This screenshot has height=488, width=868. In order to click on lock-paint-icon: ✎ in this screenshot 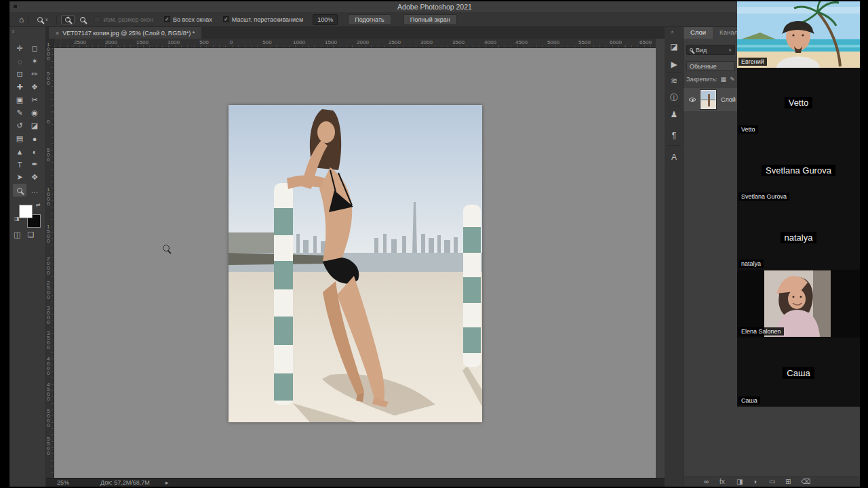, I will do `click(732, 79)`.